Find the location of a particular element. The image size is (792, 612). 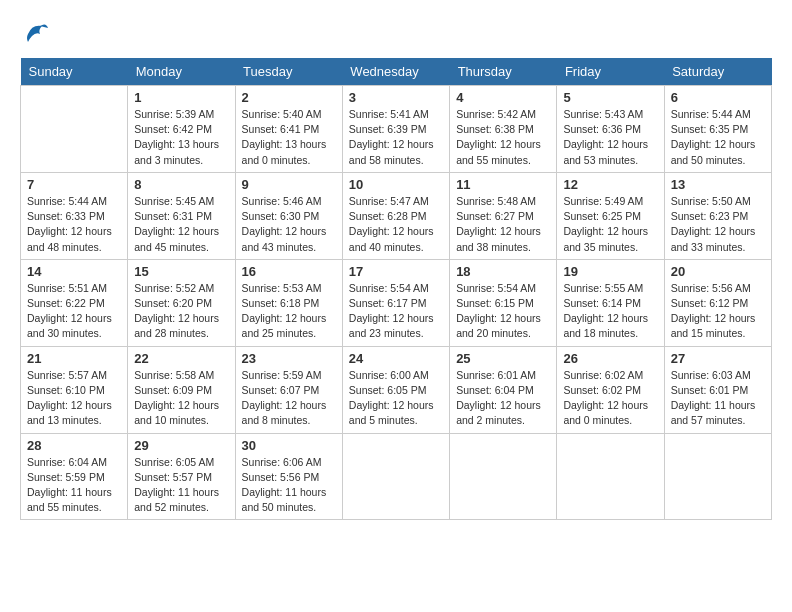

day-cell-21: 21Sunrise: 5:57 AMSunset: 6:10 PMDayligh… is located at coordinates (74, 390).